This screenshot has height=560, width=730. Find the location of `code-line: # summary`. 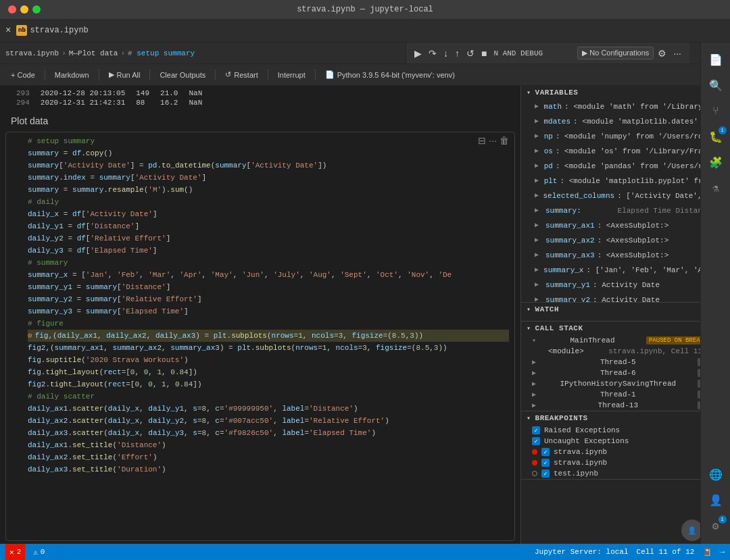

code-line: # summary is located at coordinates (268, 263).